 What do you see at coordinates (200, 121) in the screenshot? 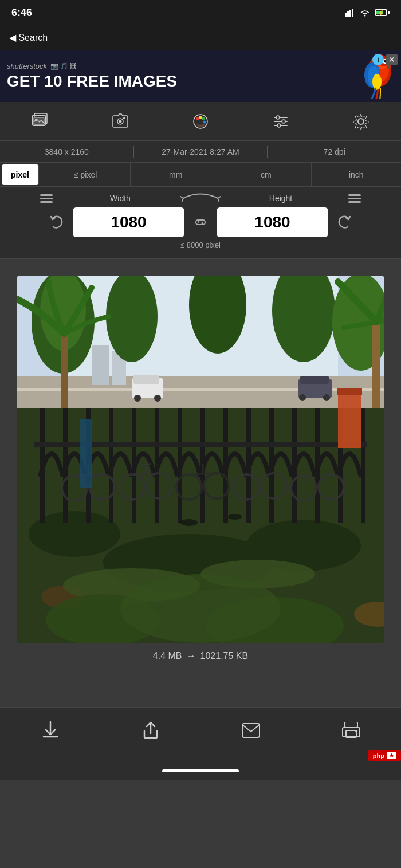
I see `toolbar` at bounding box center [200, 121].